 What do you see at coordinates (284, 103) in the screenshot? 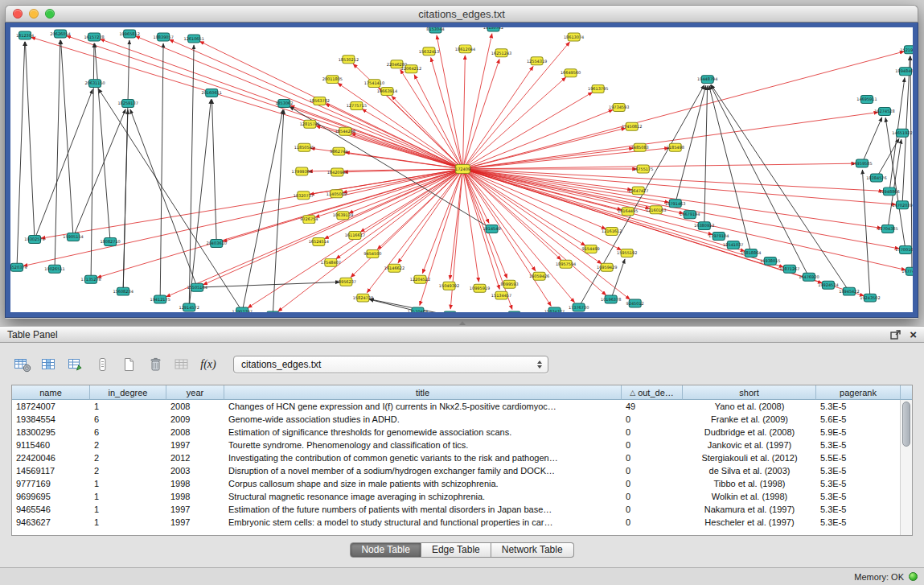
I see `graph-node: 1853062` at bounding box center [284, 103].